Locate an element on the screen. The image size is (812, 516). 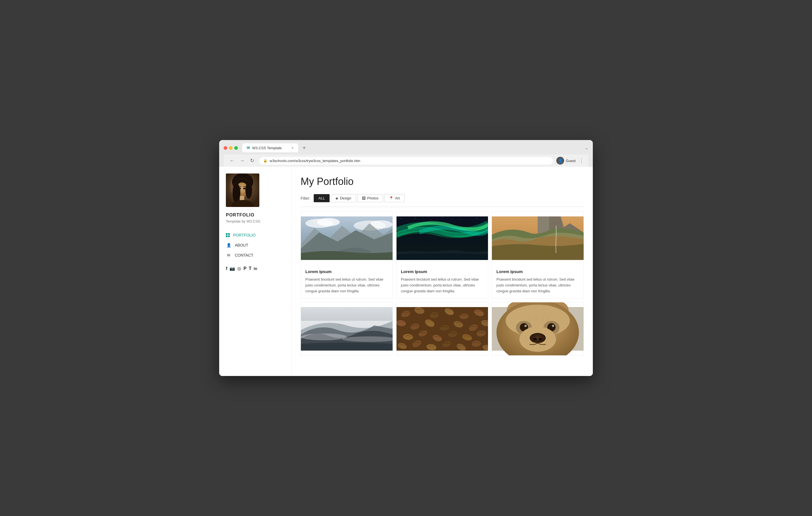
tab-title: W3.CSS Template is located at coordinates (267, 148).